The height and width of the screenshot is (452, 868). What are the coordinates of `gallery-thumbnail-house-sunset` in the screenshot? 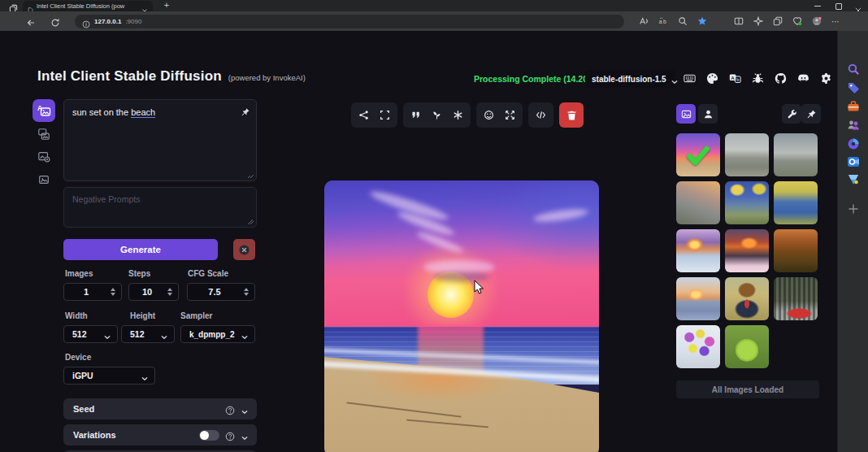 It's located at (698, 203).